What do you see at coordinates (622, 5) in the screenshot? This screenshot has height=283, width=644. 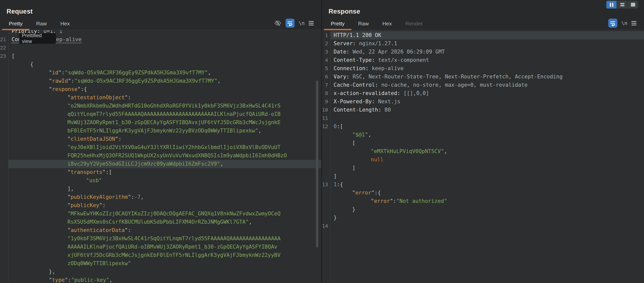 I see `rows-layout-icon` at bounding box center [622, 5].